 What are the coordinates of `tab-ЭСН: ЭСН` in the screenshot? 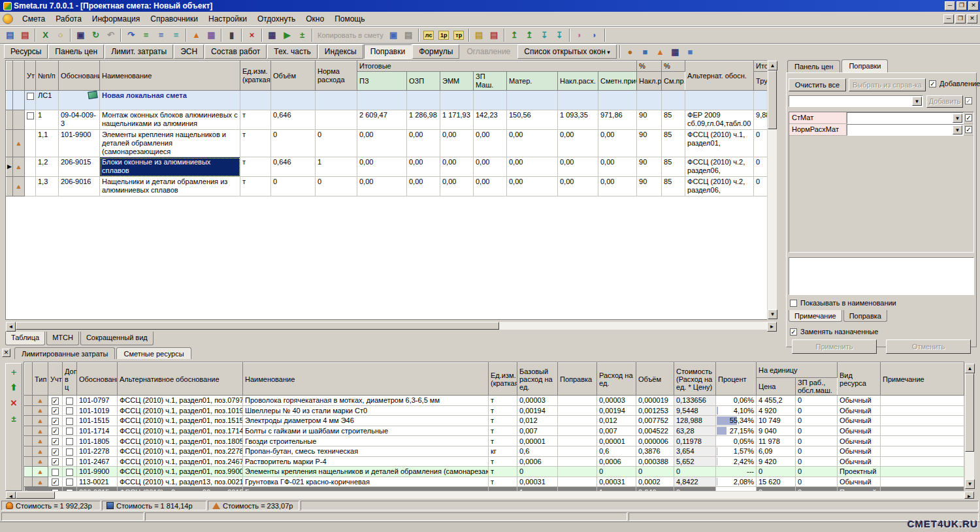 It's located at (189, 52).